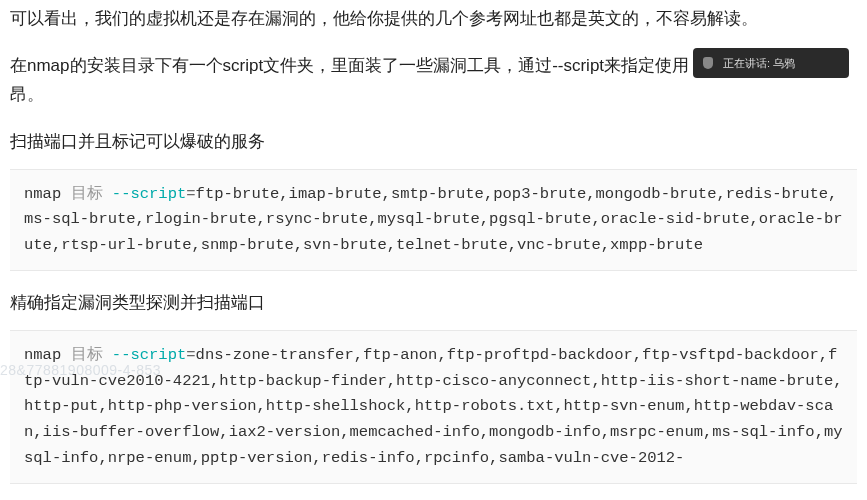 The image size is (867, 500). What do you see at coordinates (149, 355) in the screenshot?
I see `code-flag-2: --script` at bounding box center [149, 355].